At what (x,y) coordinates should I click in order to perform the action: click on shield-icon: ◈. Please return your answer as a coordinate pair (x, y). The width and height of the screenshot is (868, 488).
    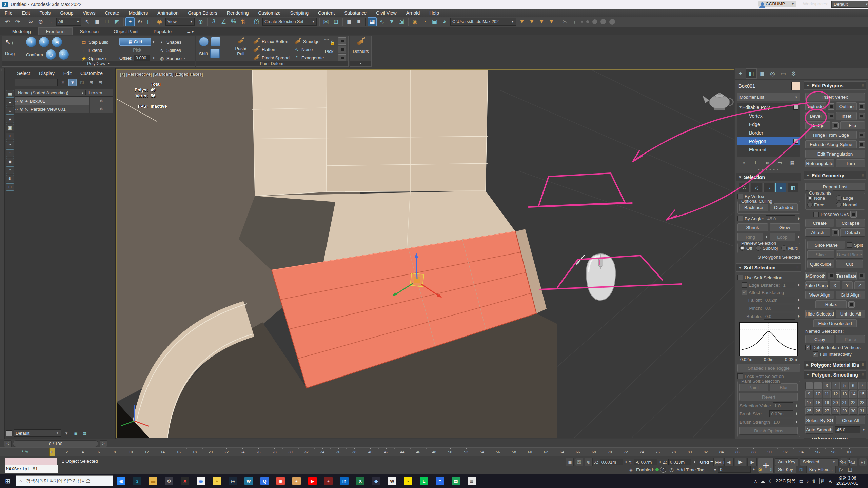
    Looking at the image, I should click on (631, 470).